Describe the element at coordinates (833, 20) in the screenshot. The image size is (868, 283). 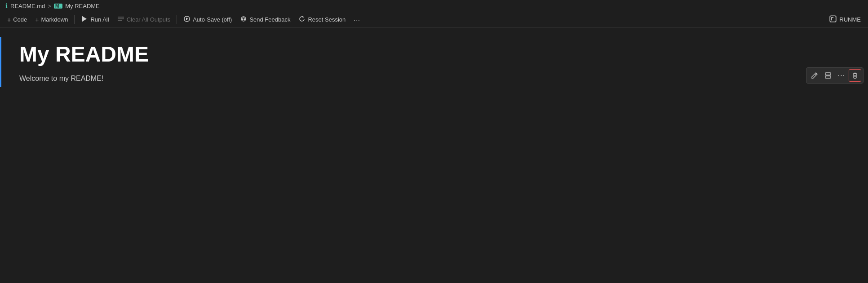
I see `runme-icon` at that location.